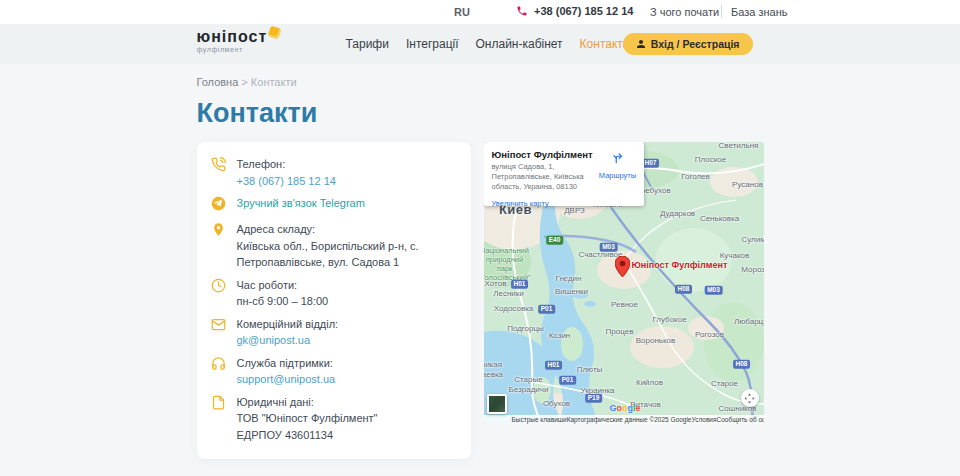 Image resolution: width=960 pixels, height=476 pixels. I want to click on language-switcher: RU, so click(462, 12).